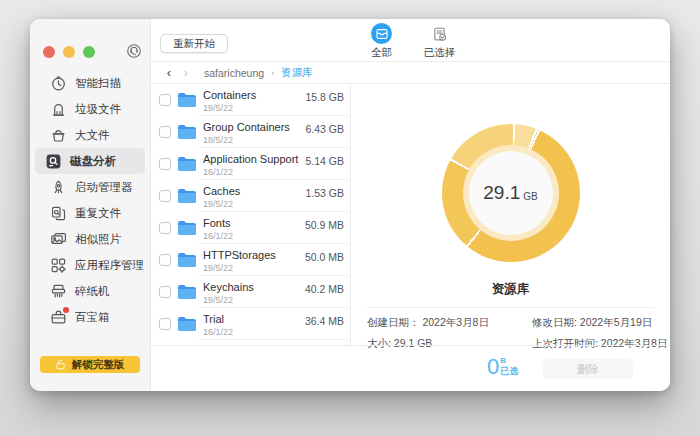 Image resolution: width=700 pixels, height=436 pixels. What do you see at coordinates (410, 368) in the screenshot?
I see `bottom-bar: 0 B 已选 删除` at bounding box center [410, 368].